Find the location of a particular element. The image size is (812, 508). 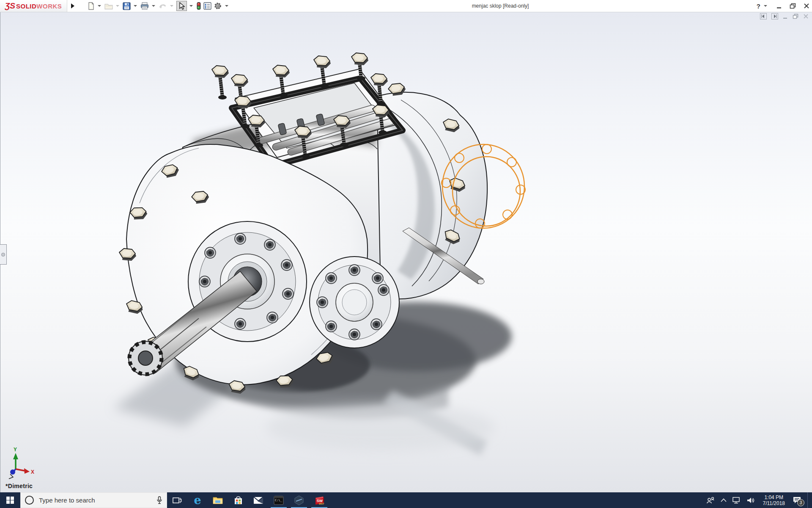

clock-date: 7/11/2018 is located at coordinates (774, 503).